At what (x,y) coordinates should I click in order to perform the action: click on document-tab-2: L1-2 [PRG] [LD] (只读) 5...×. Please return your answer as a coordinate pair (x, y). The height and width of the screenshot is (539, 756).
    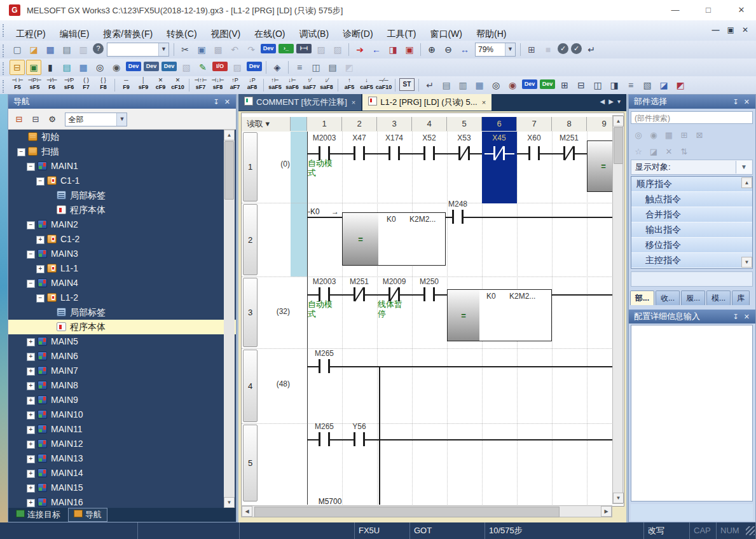
    Looking at the image, I should click on (427, 102).